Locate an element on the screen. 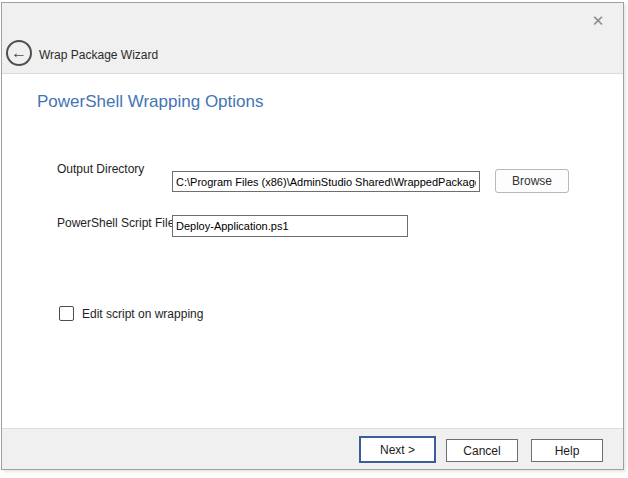  cancel-button: Cancel is located at coordinates (482, 450).